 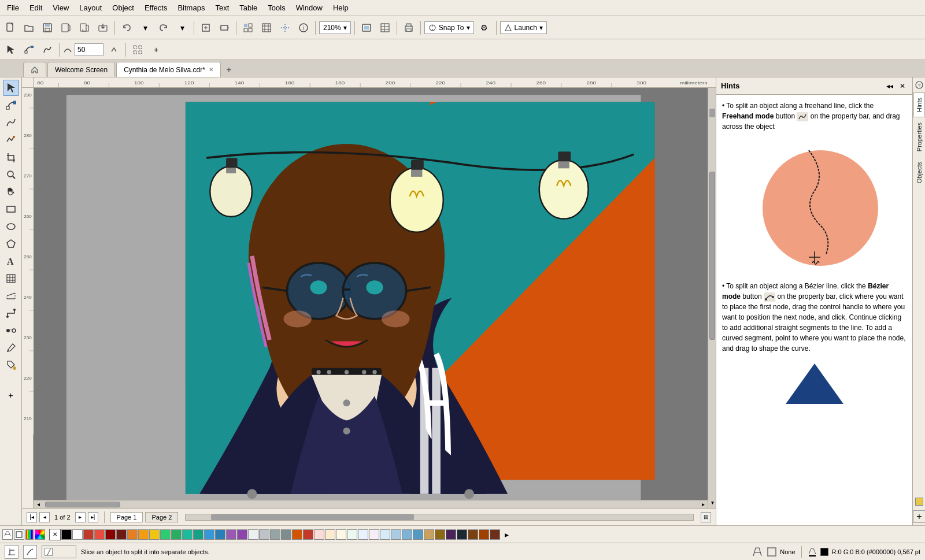 I want to click on print-button, so click(x=409, y=28).